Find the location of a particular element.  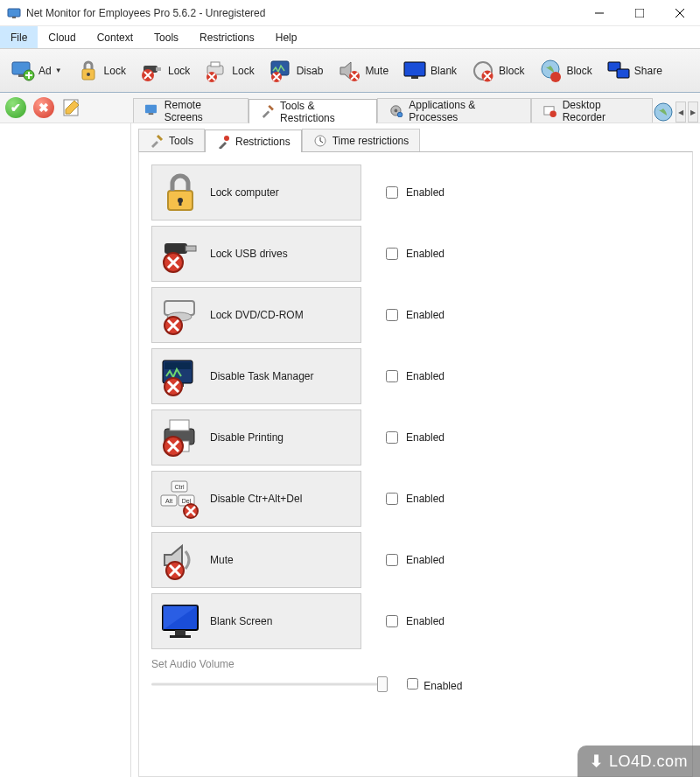

restriction-card: CtrlAltDel Disable Ctr+Alt+Del is located at coordinates (256, 499).